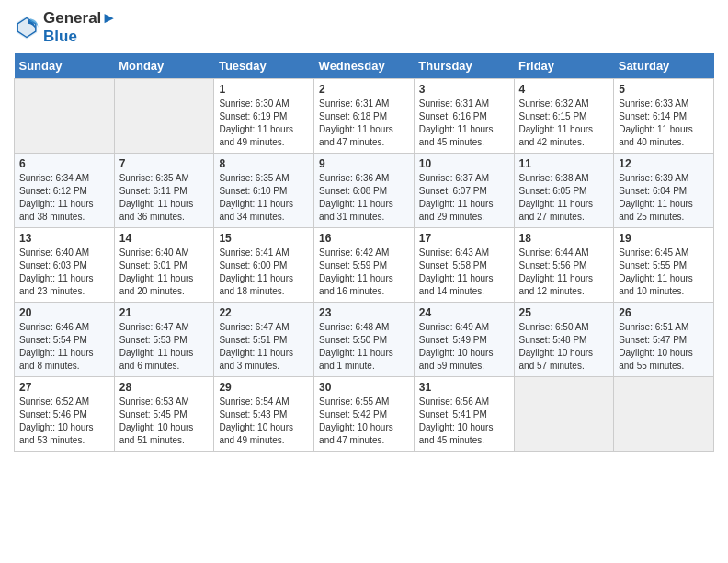 The image size is (728, 563). I want to click on day-info: Sunrise: 6:33 AMSunset: 6:14 PMDaylight:…, so click(664, 123).